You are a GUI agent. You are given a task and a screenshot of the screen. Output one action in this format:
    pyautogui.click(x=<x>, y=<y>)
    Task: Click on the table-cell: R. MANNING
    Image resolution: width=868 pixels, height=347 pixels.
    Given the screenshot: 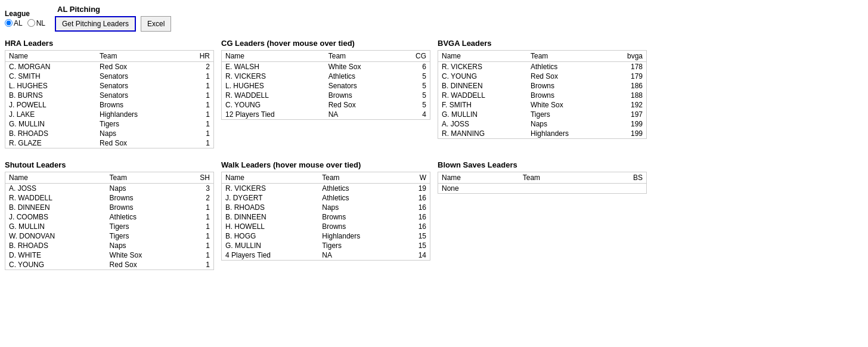 What is the action you would take?
    pyautogui.click(x=483, y=134)
    